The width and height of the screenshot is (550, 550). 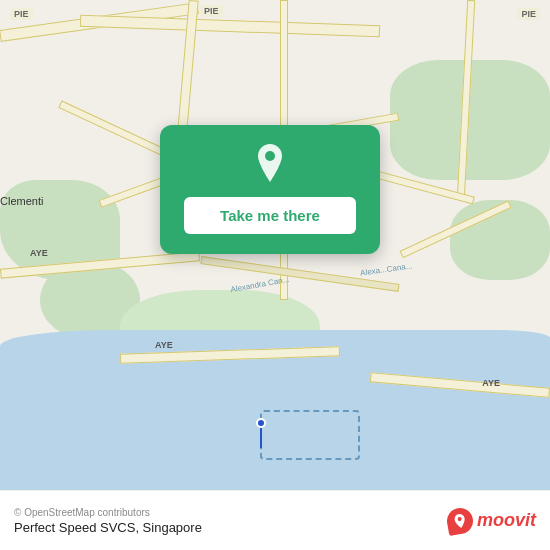 What do you see at coordinates (275, 520) in the screenshot?
I see `bottom-bar: © OpenStreetMap contributors Perfect Spe…` at bounding box center [275, 520].